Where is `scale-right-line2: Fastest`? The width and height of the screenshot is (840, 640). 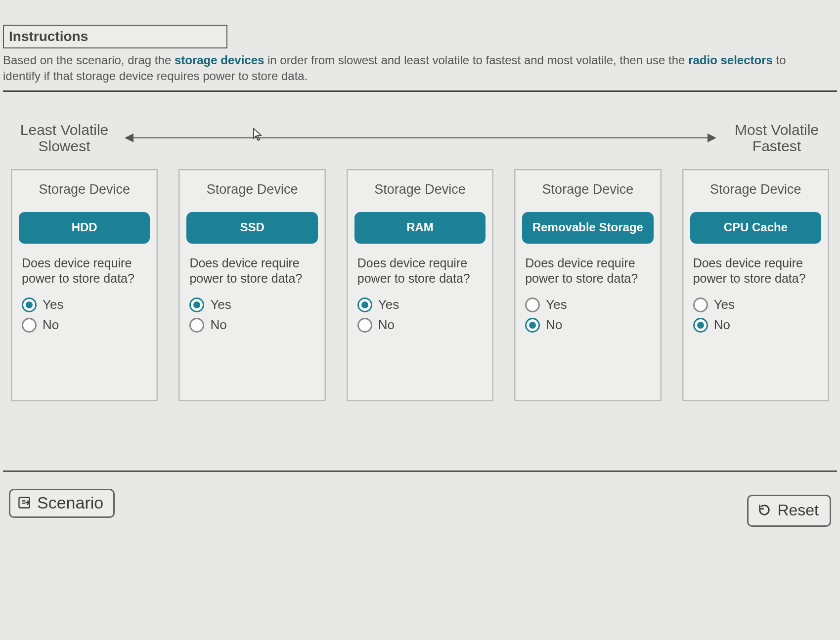 scale-right-line2: Fastest is located at coordinates (777, 146).